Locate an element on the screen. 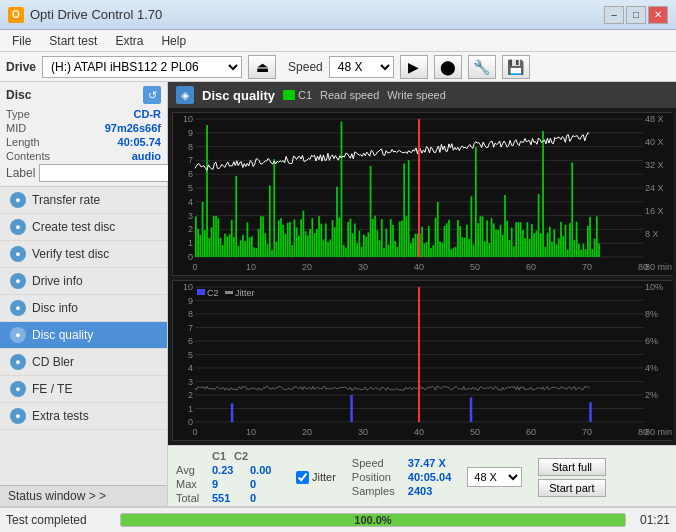 Image resolution: width=676 pixels, height=532 pixels. disc-mid-value: 97m26s66f is located at coordinates (133, 128).